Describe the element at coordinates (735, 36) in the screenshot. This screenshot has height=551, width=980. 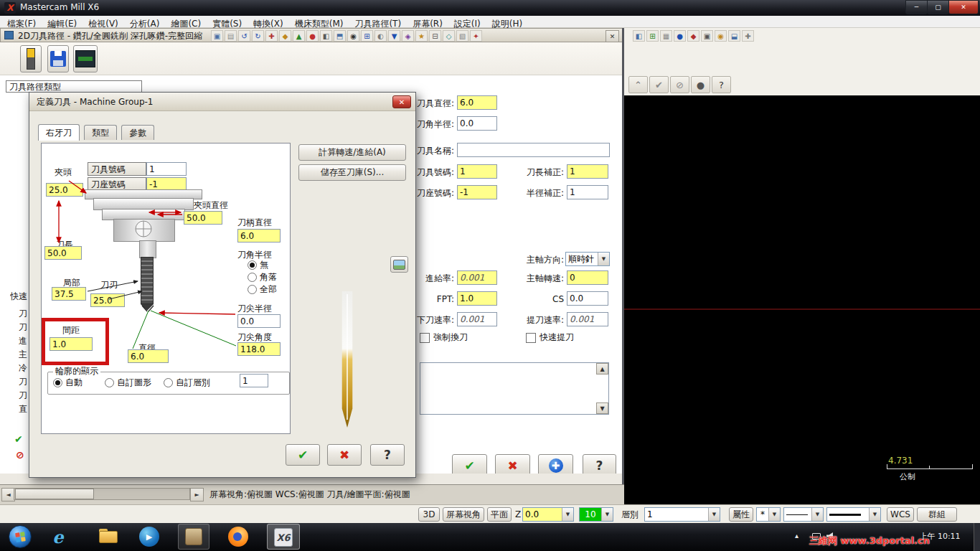
I see `toolbar-icon: ⬓` at that location.